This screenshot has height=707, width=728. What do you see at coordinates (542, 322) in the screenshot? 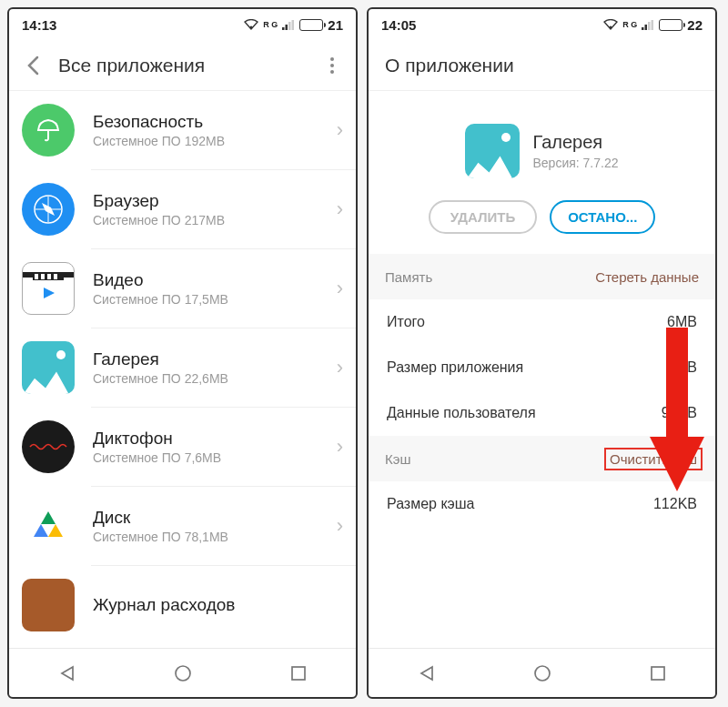
I see `row-total: Итого6MB` at bounding box center [542, 322].